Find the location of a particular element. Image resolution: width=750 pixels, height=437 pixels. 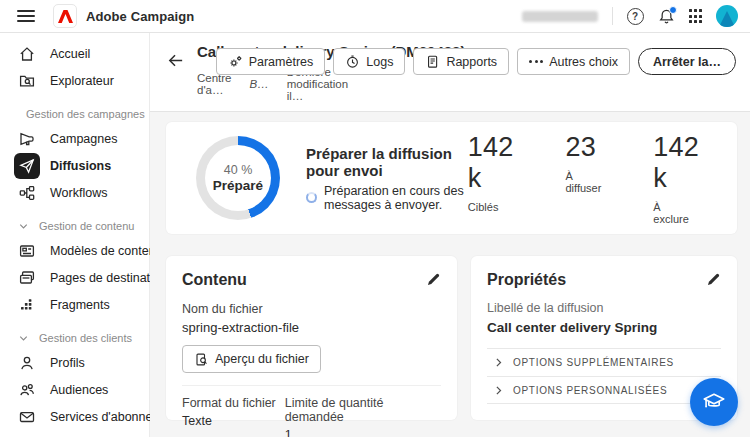

stat-a-exclure: 142 k À exclure is located at coordinates (676, 178).